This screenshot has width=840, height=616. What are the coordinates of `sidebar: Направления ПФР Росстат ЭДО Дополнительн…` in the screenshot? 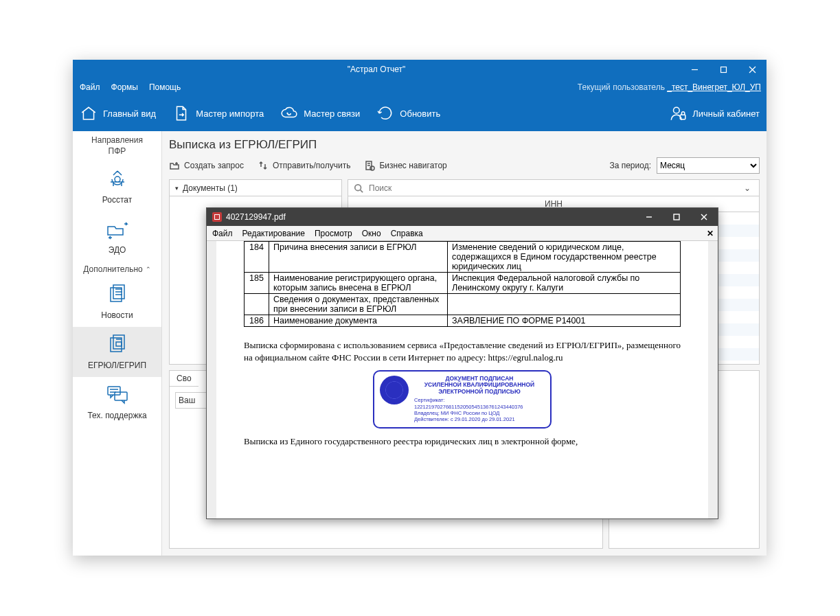 It's located at (117, 343).